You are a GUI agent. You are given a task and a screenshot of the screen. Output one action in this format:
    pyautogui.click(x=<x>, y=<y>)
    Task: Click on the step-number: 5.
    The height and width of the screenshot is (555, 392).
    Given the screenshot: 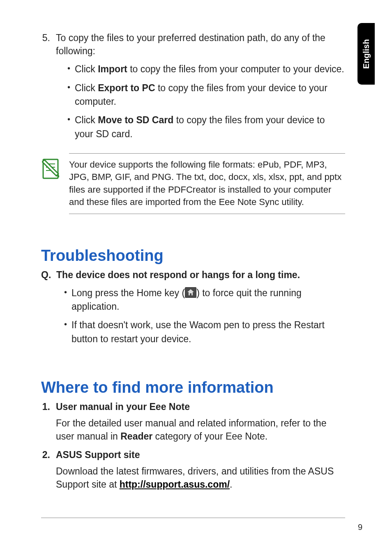 What is the action you would take?
    pyautogui.click(x=46, y=89)
    